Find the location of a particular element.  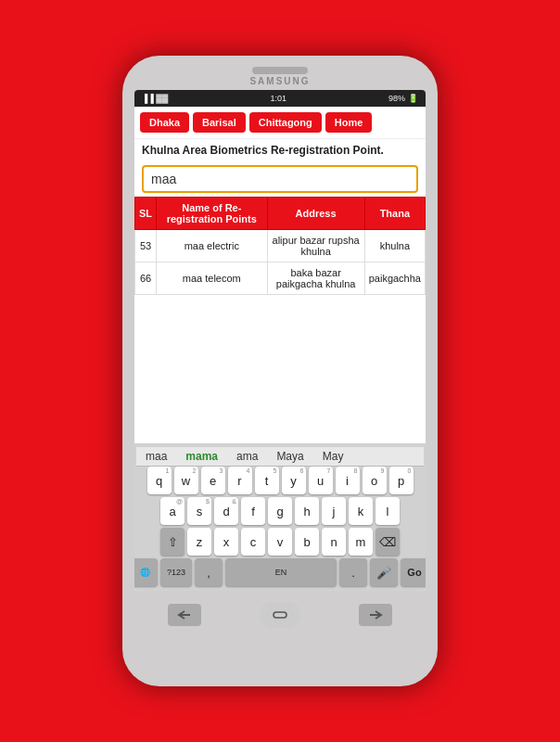

cell-thana: khulna is located at coordinates (395, 247).